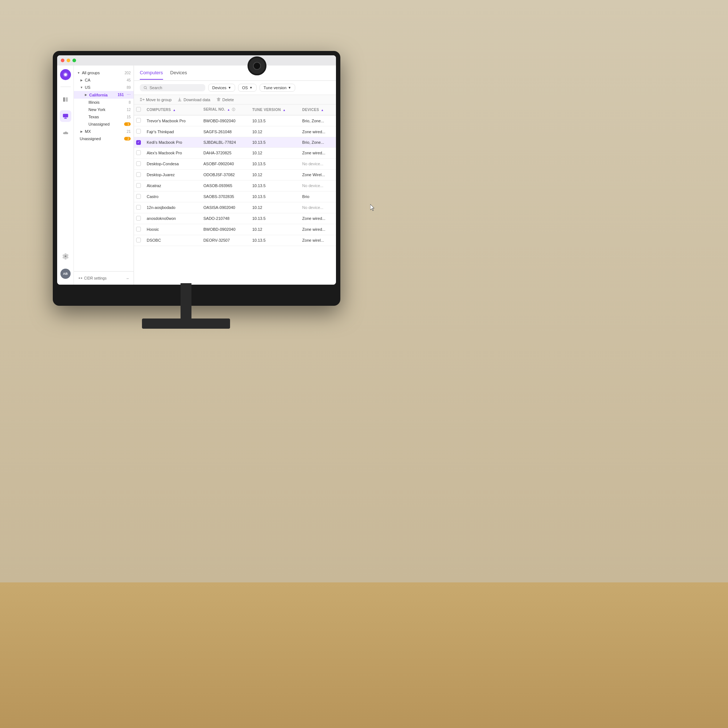 Image resolution: width=728 pixels, height=728 pixels. What do you see at coordinates (222, 87) in the screenshot?
I see `devices-filter-button: Devices ▼` at bounding box center [222, 87].